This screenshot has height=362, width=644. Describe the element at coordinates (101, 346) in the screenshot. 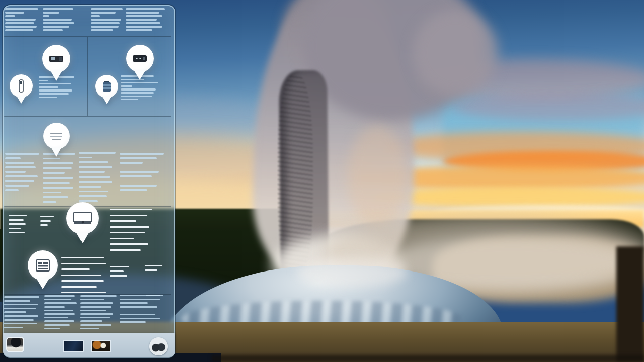

I see `taskbar-thumbnail-scene` at that location.